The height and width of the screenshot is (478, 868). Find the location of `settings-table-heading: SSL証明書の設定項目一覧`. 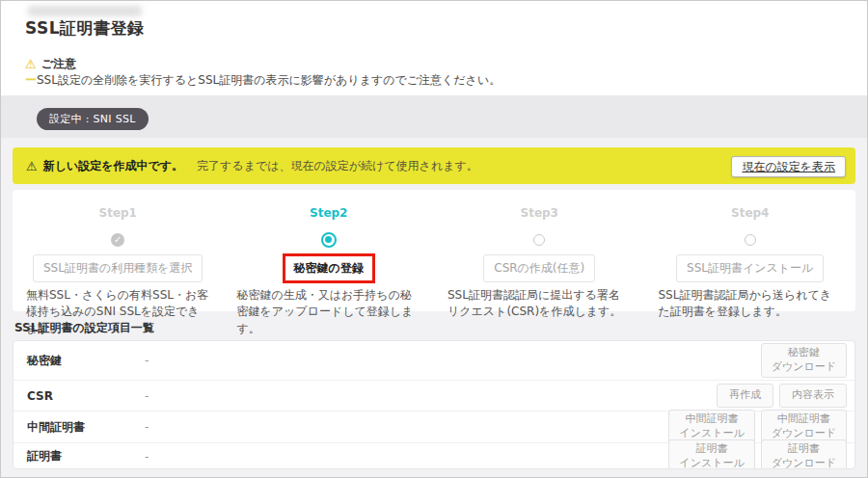

settings-table-heading: SSL証明書の設定項目一覧 is located at coordinates (85, 328).